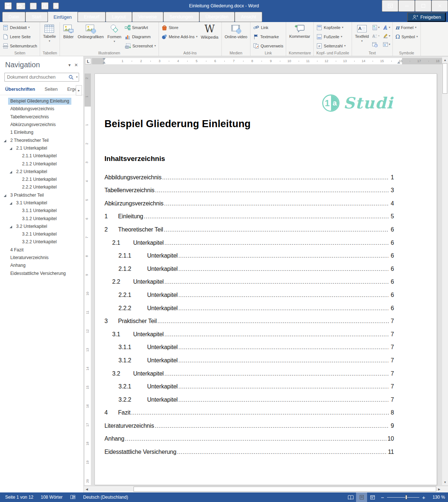  Describe the element at coordinates (104, 62) in the screenshot. I see `left-indent-marker` at that location.